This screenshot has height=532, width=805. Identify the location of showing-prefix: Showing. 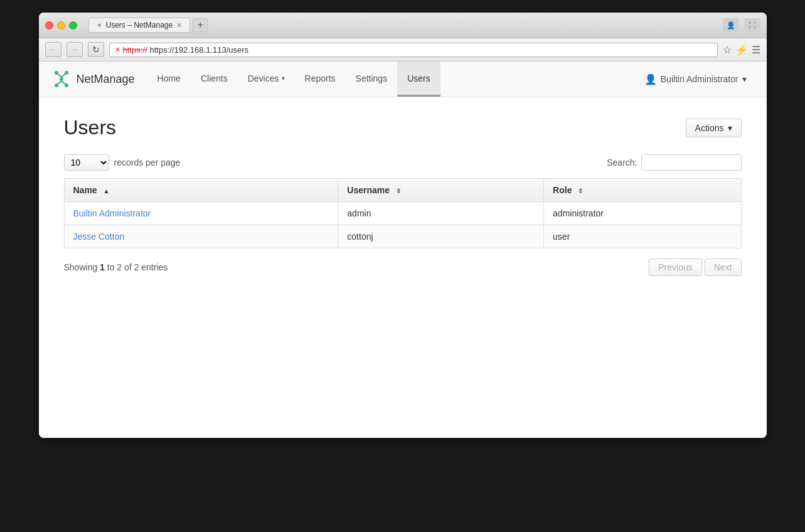
(82, 267).